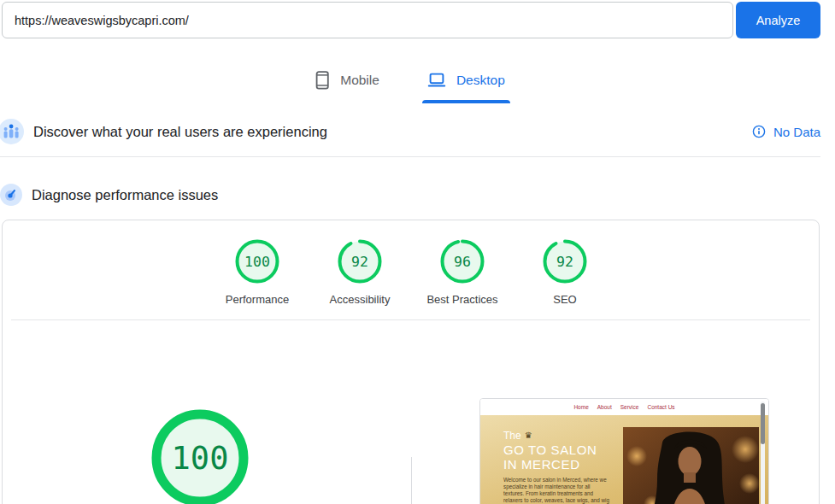 Image resolution: width=835 pixels, height=504 pixels. What do you see at coordinates (257, 261) in the screenshot?
I see `score-value: 100` at bounding box center [257, 261].